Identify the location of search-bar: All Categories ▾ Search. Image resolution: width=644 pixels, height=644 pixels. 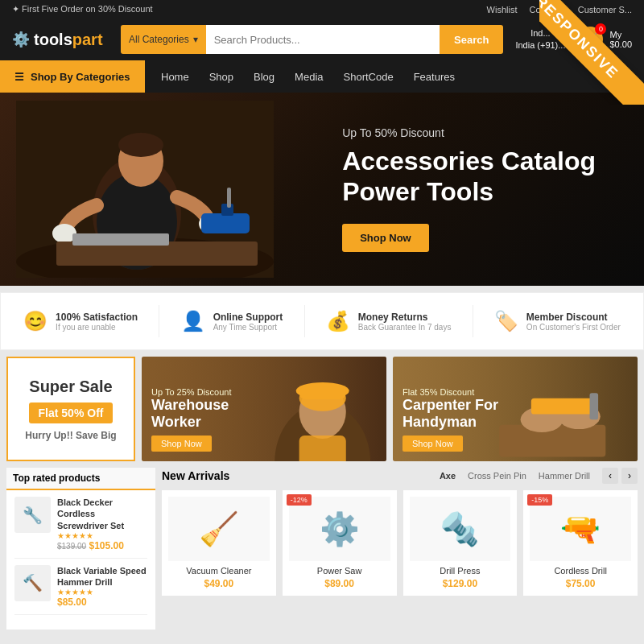
(312, 39).